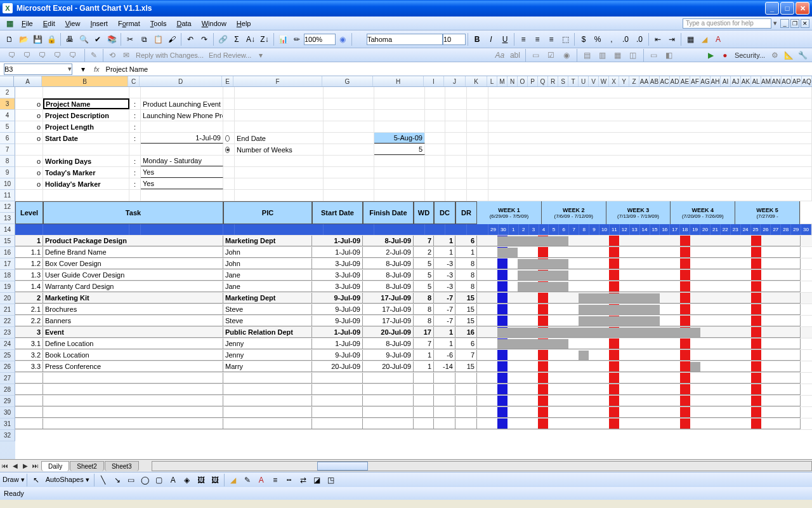 This screenshot has width=812, height=508. I want to click on end-review-button: End Review..., so click(230, 55).